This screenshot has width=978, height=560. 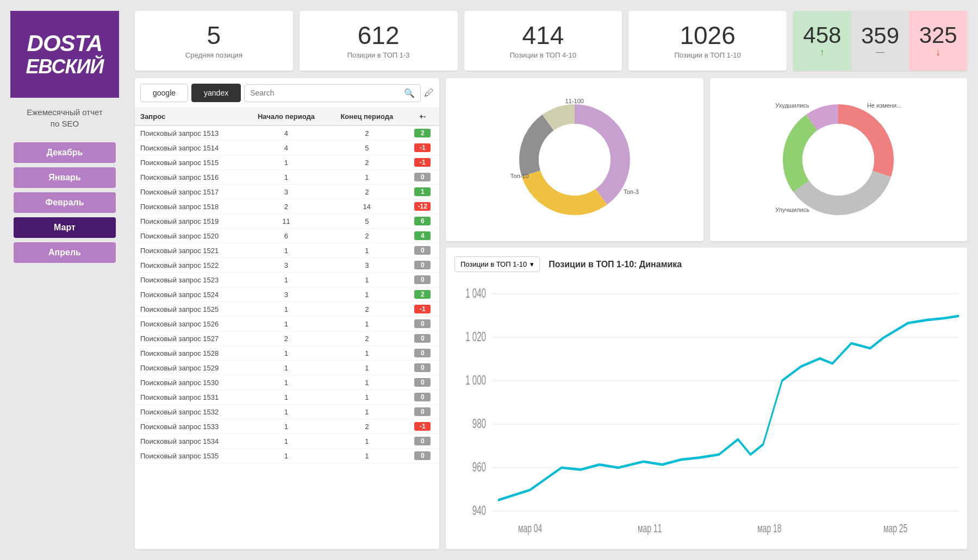 I want to click on donut-chart-1: 11-100 Топ-10 Топ-3, so click(x=575, y=160).